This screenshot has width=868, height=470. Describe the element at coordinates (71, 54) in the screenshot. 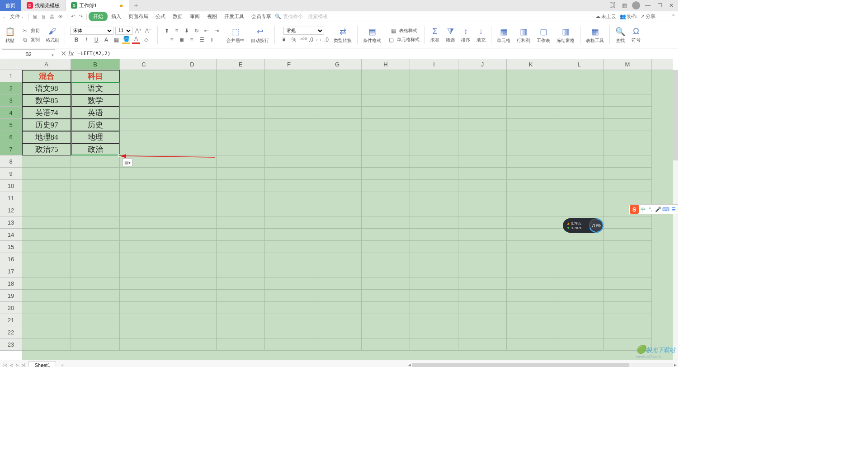

I see `fx-icon: fx` at that location.